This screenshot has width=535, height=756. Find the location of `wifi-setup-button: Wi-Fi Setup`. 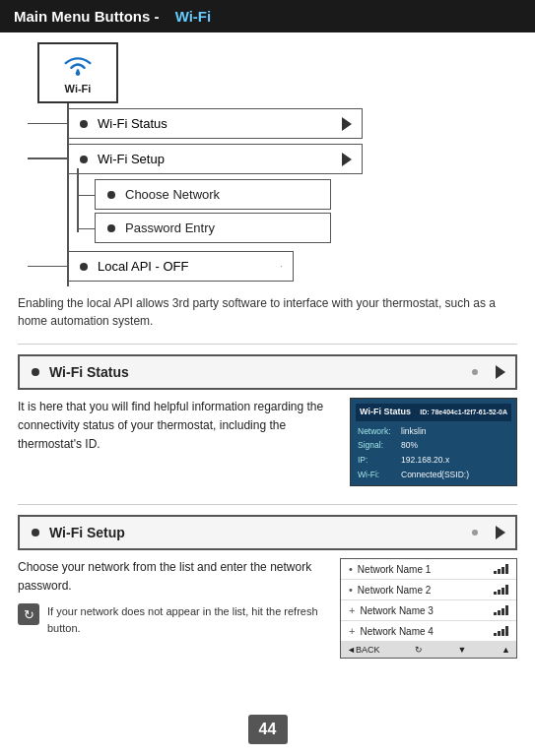

wifi-setup-button: Wi-Fi Setup is located at coordinates (215, 159).